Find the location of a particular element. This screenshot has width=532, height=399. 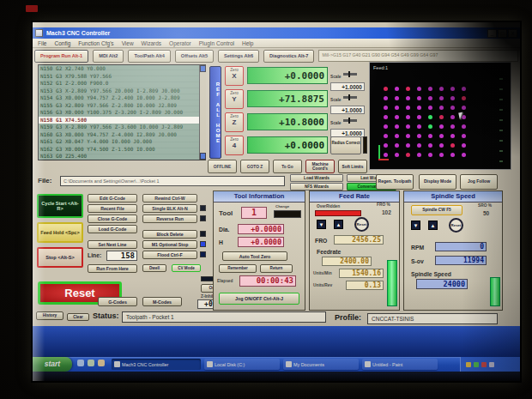

spindle-override-slider is located at coordinates (495, 292).